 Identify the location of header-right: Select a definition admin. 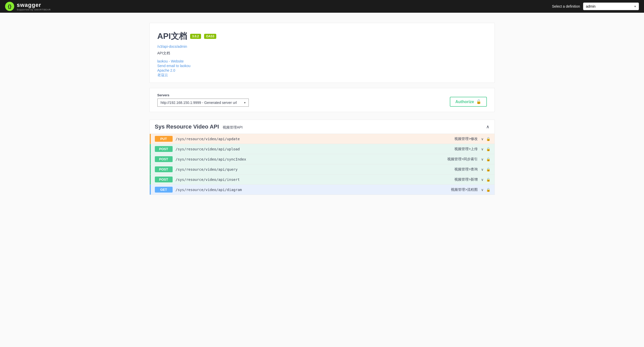
(596, 6).